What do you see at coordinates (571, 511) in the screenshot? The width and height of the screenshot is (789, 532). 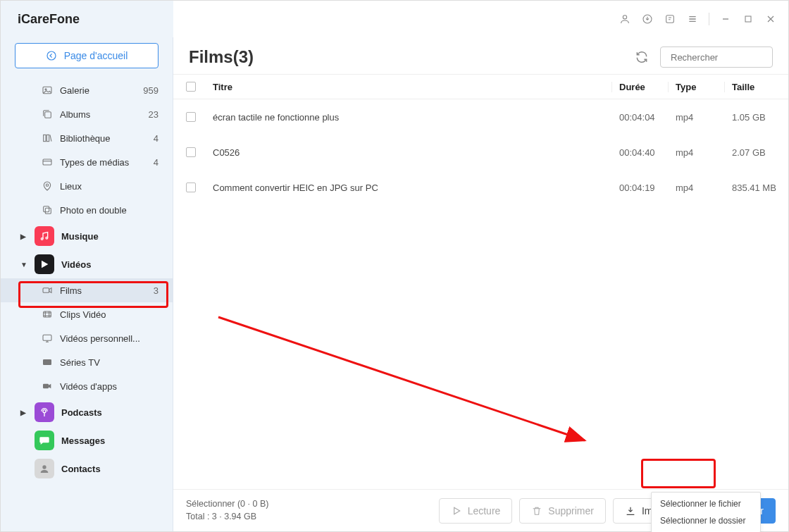 I see `delete-label: Supprimer` at bounding box center [571, 511].